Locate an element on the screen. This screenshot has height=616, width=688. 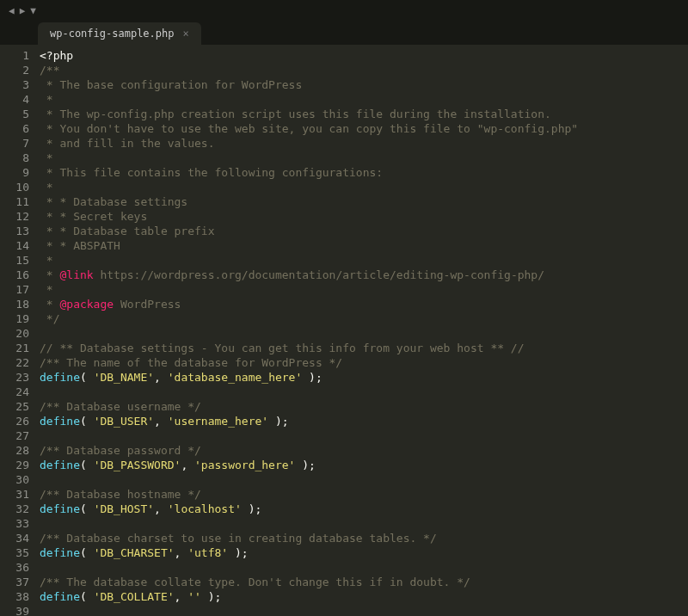
line-number: 4 is located at coordinates (15, 100).